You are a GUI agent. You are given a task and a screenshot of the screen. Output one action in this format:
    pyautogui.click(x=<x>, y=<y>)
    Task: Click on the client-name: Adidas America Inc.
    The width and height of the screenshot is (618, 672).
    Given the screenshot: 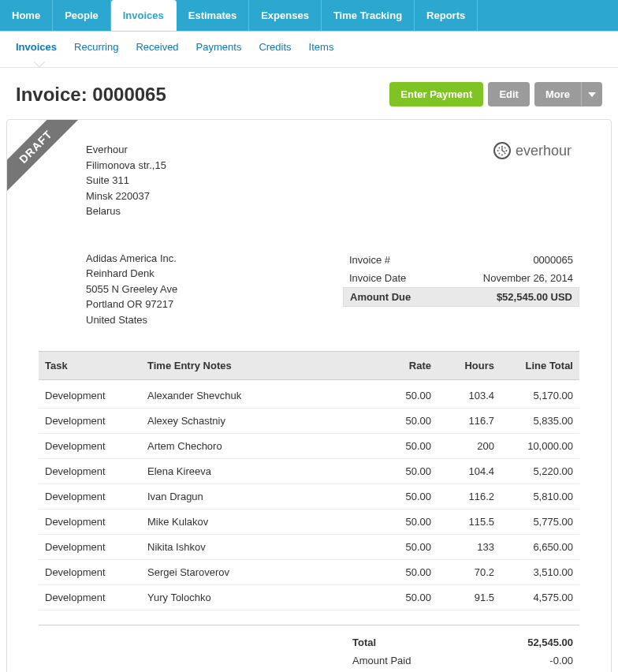 What is the action you would take?
    pyautogui.click(x=132, y=259)
    